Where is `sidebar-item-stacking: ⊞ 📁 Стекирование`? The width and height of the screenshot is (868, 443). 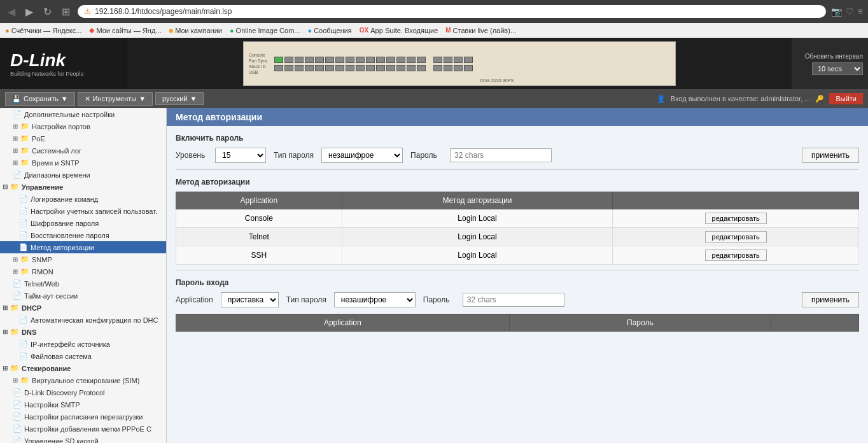 sidebar-item-stacking: ⊞ 📁 Стекирование is located at coordinates (83, 368).